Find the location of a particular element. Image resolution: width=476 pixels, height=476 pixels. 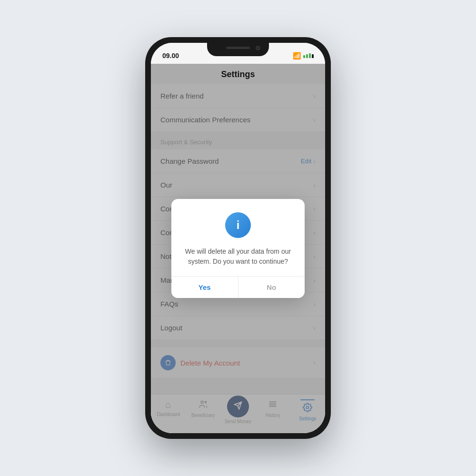

confirm-yes-button: Yes is located at coordinates (205, 288).